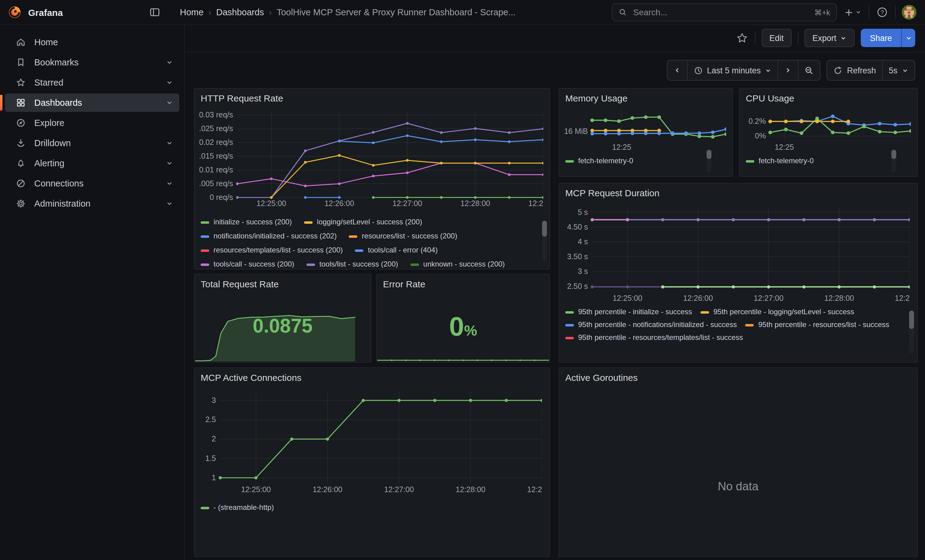 The image size is (925, 560). What do you see at coordinates (646, 132) in the screenshot?
I see `panel-memory-usage: Memory Usage 12:2516 MiB fetch-telemetry…` at bounding box center [646, 132].